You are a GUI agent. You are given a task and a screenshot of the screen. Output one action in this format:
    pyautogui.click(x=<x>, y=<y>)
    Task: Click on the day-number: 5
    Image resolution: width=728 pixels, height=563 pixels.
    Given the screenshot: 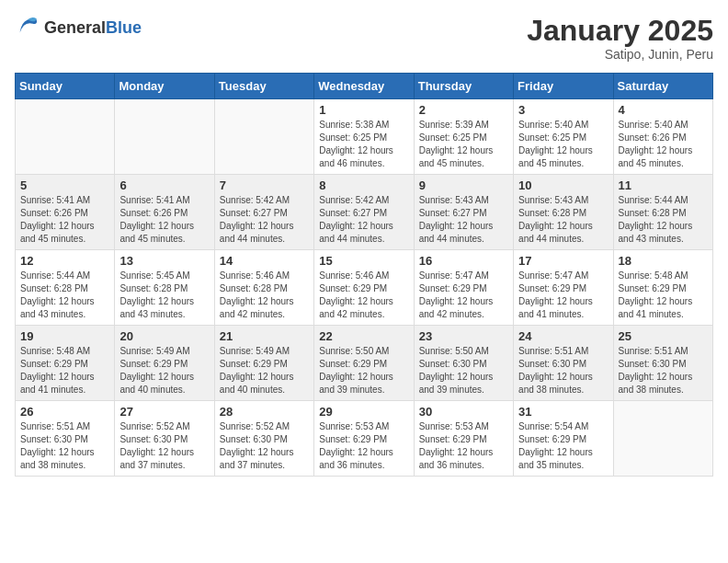 What is the action you would take?
    pyautogui.click(x=64, y=186)
    